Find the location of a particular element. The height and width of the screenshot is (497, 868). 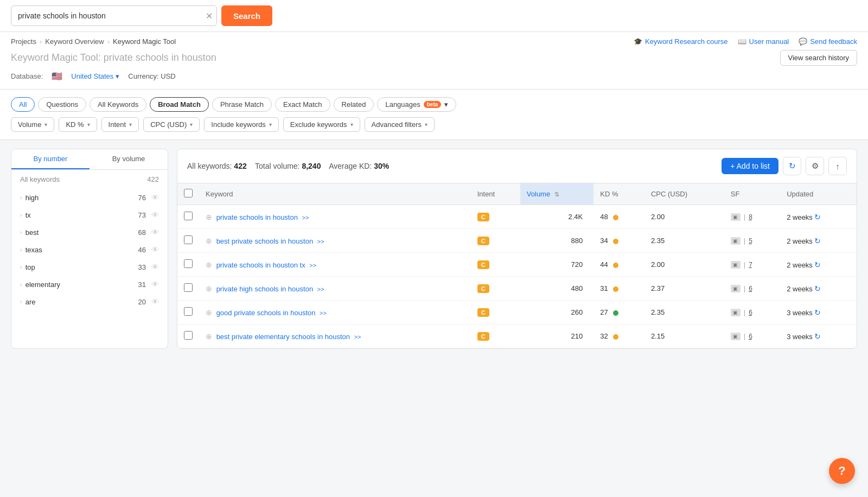

kw-research-course-label: Keyword Research course is located at coordinates (686, 41).